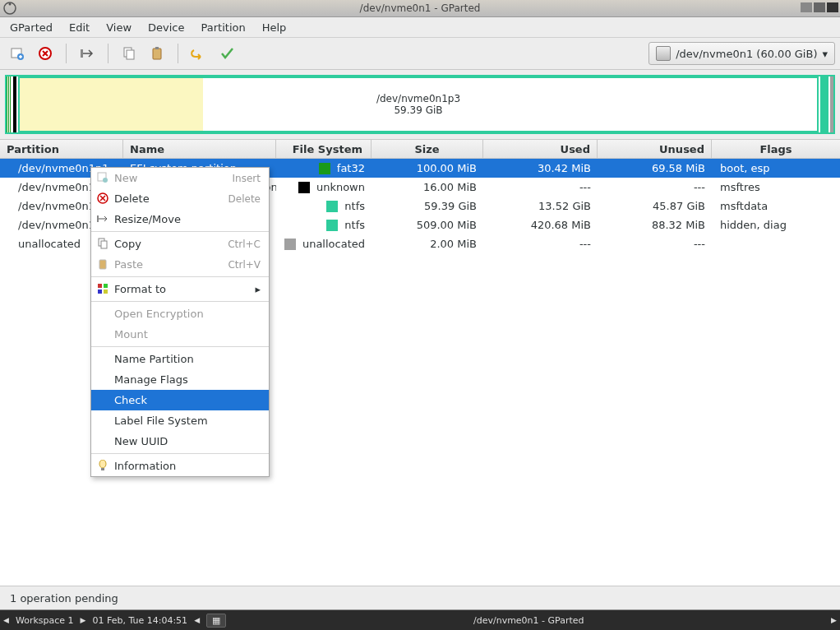 The height and width of the screenshot is (630, 840). Describe the element at coordinates (528, 620) in the screenshot. I see `taskbar-app-title: /dev/nvme0n1 - GParted` at that location.